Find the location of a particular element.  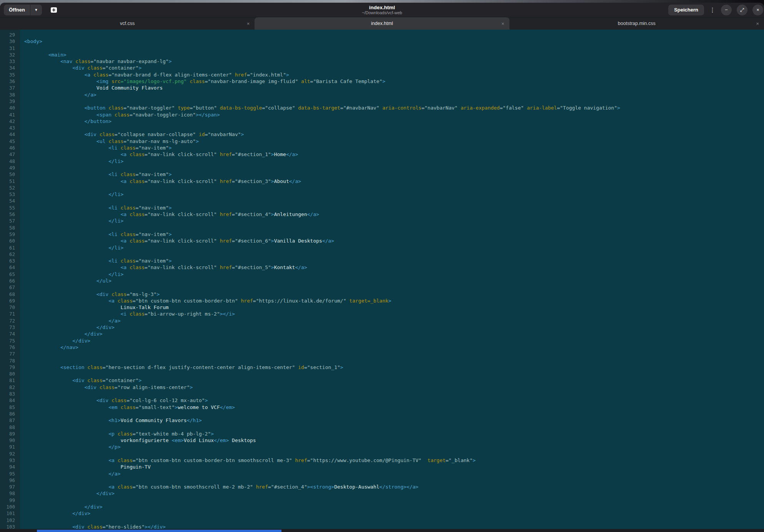

code-line: 50 <li class="nav-item"> is located at coordinates (382, 175).